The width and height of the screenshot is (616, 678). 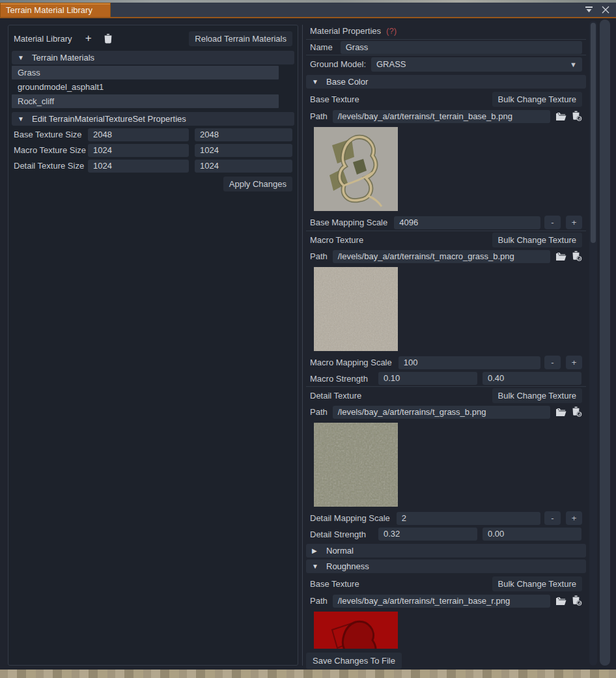 I want to click on detail-mapping-scale-row: Detail Mapping Scale 2 - +, so click(x=446, y=518).